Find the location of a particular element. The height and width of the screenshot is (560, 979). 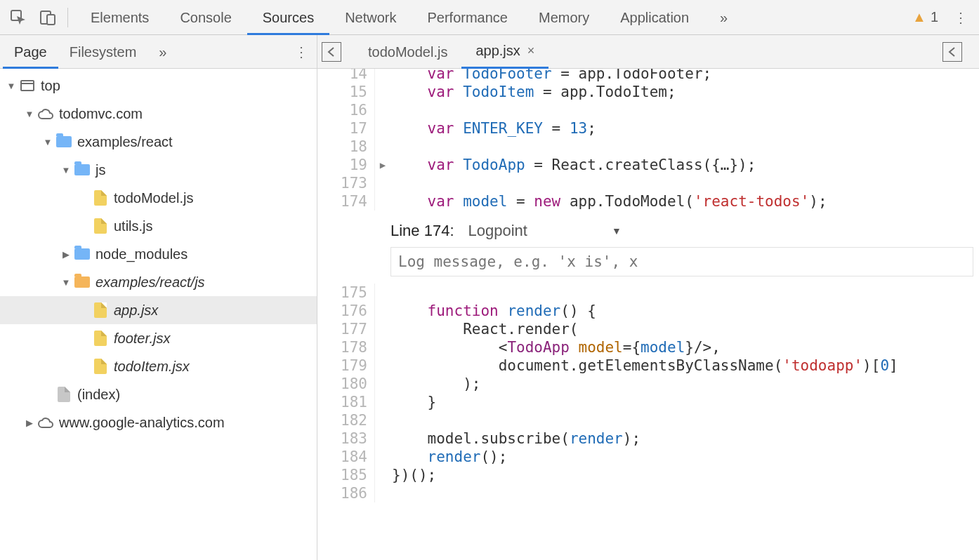

tab-sources: Sources is located at coordinates (288, 18).